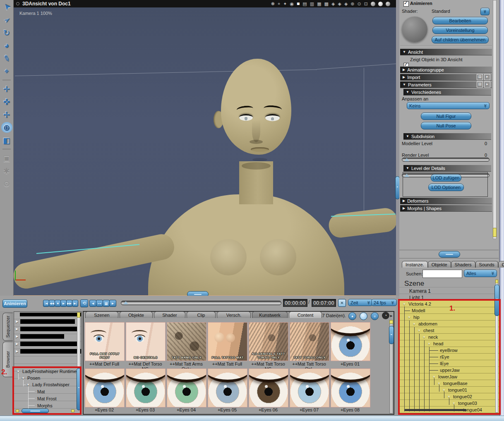 The image size is (504, 421). What do you see at coordinates (7, 102) in the screenshot?
I see `translate-screen-tool-icon: ✜` at bounding box center [7, 102].